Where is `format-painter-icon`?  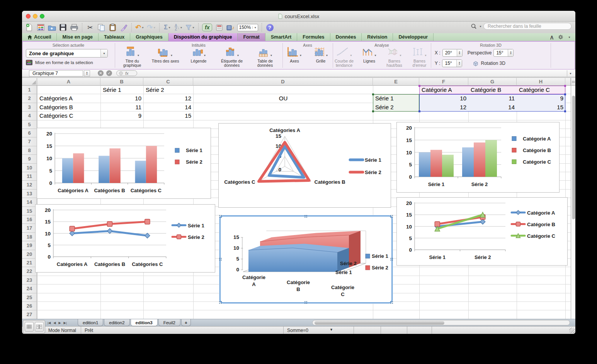 format-painter-icon is located at coordinates (124, 27).